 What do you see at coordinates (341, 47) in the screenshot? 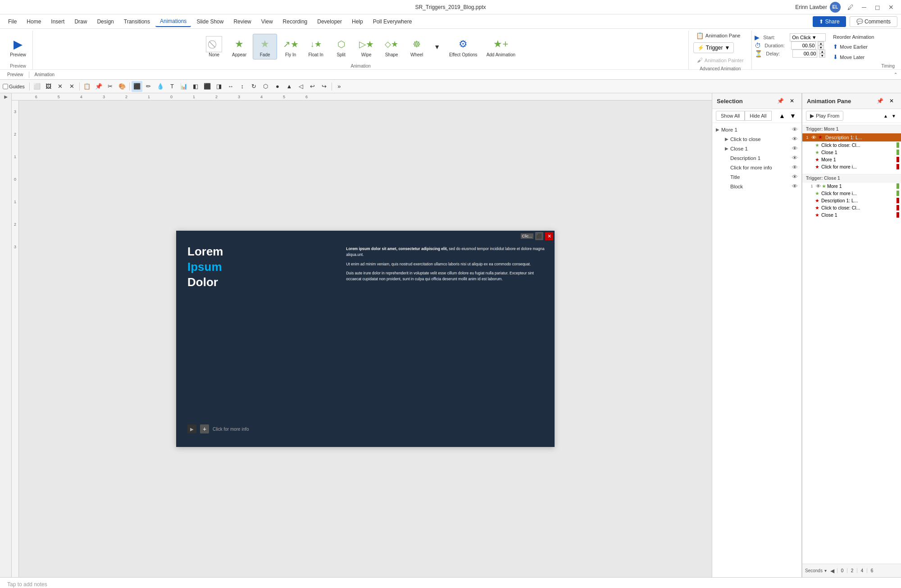
I see `anim-split-btn: ⬡ Split` at bounding box center [341, 47].